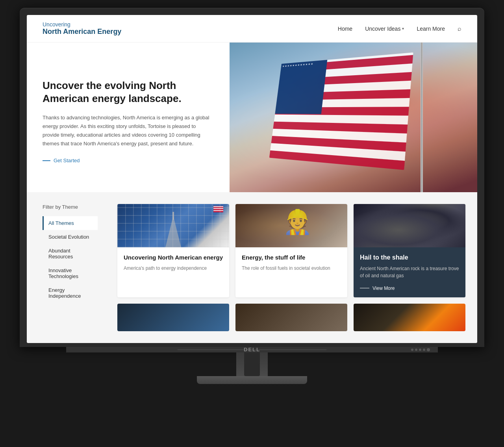 This screenshot has width=504, height=447. I want to click on card-image-coal, so click(410, 226).